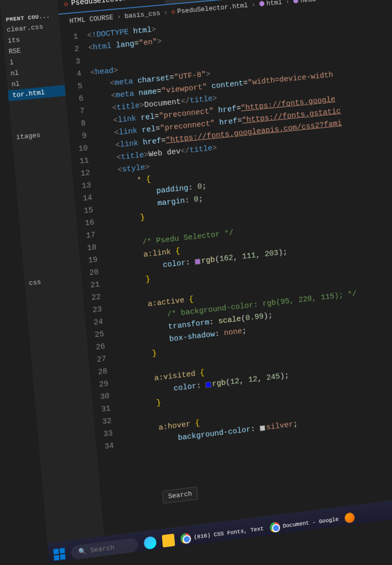 The image size is (392, 565). What do you see at coordinates (222, 534) in the screenshot?
I see `taskbar-app-chrome: (816) CSS Fonts, Text` at bounding box center [222, 534].